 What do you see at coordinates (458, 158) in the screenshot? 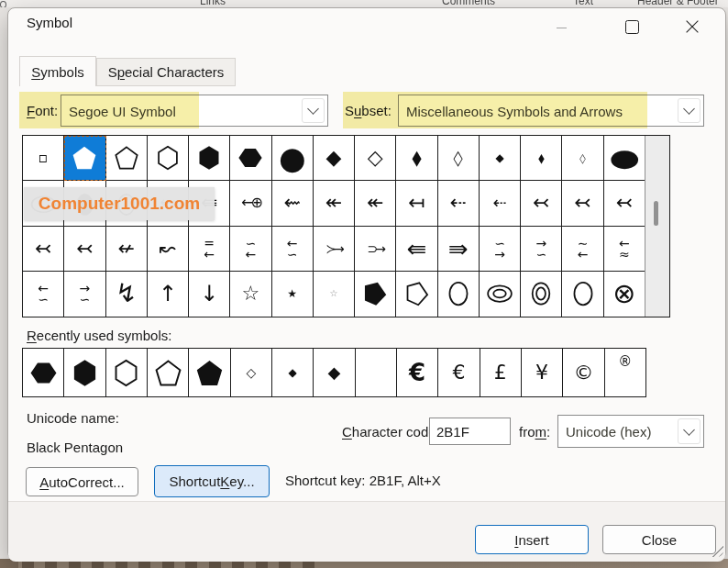
I see `white-medium-lozenge: ◇` at bounding box center [458, 158].